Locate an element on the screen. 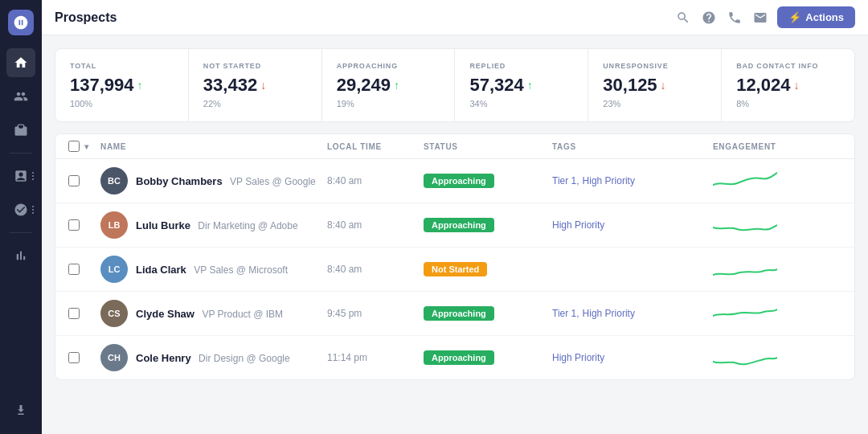 This screenshot has height=434, width=868. stat-value-total: 137,994 ↑ is located at coordinates (122, 85).